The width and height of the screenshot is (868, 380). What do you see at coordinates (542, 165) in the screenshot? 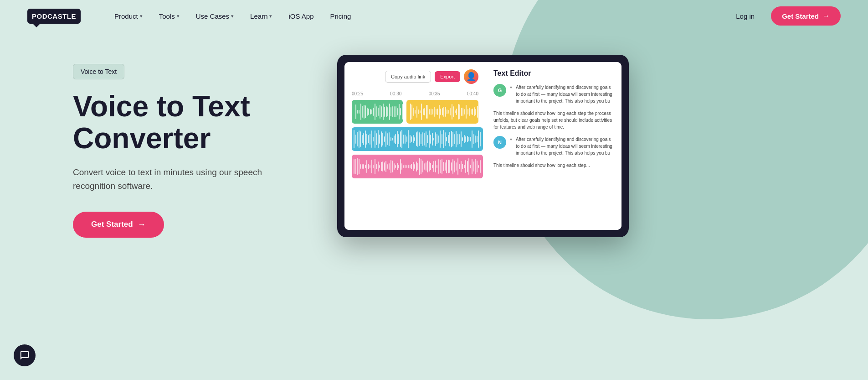
I see `comment-text-4: This timeline should show how long each …` at bounding box center [542, 165].